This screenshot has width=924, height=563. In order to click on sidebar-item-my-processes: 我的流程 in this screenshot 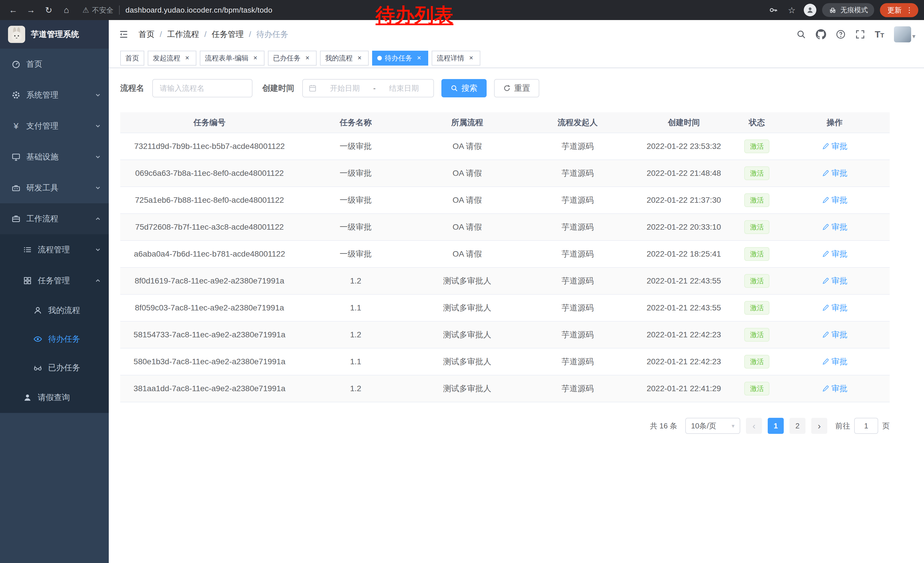, I will do `click(54, 311)`.